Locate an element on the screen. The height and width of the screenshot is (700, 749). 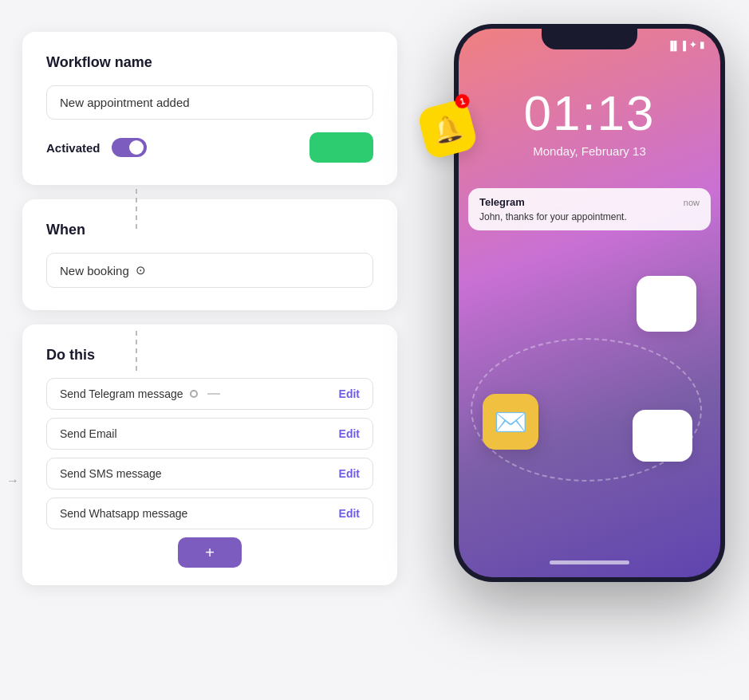
dash-line is located at coordinates (214, 394).